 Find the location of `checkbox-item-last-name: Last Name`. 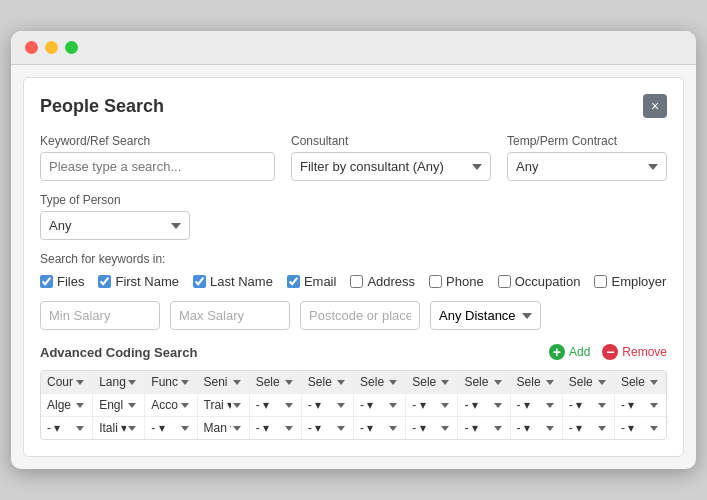

checkbox-item-last-name: Last Name is located at coordinates (233, 282).